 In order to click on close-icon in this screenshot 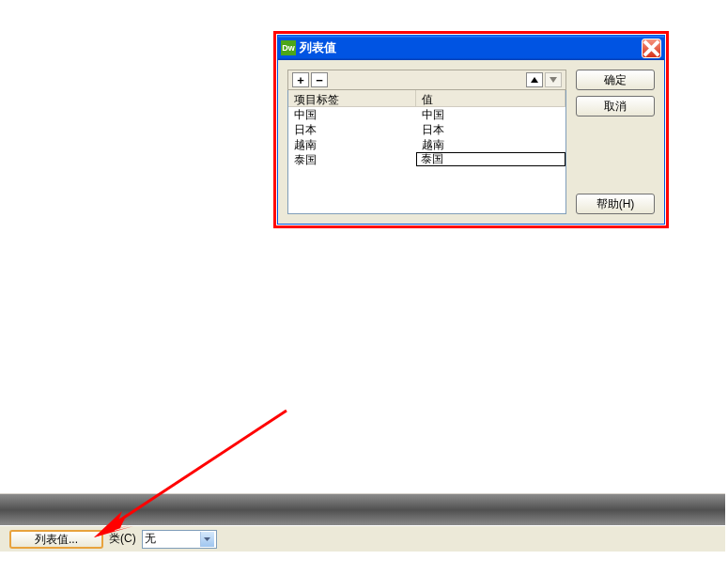, I will do `click(652, 49)`.